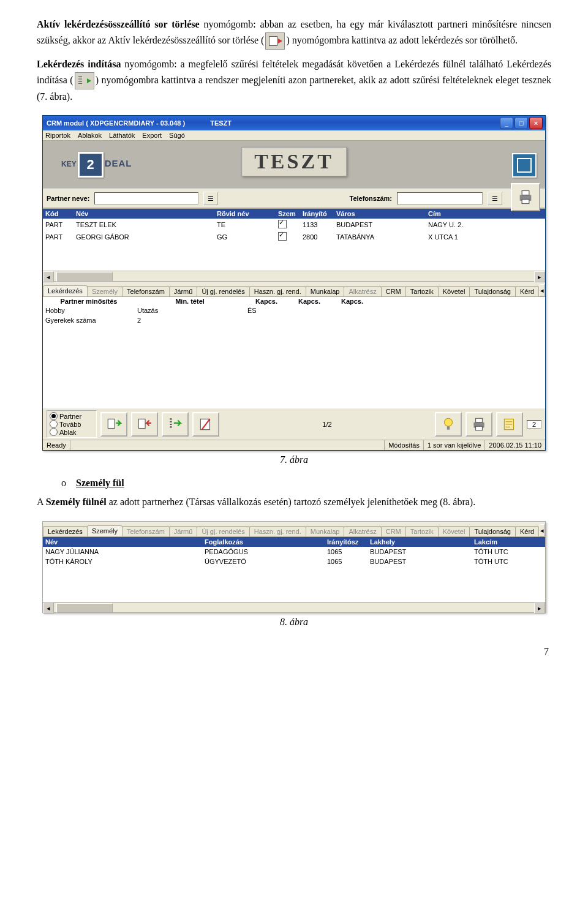 The image size is (588, 924). Describe the element at coordinates (448, 424) in the screenshot. I see `idea-button` at that location.